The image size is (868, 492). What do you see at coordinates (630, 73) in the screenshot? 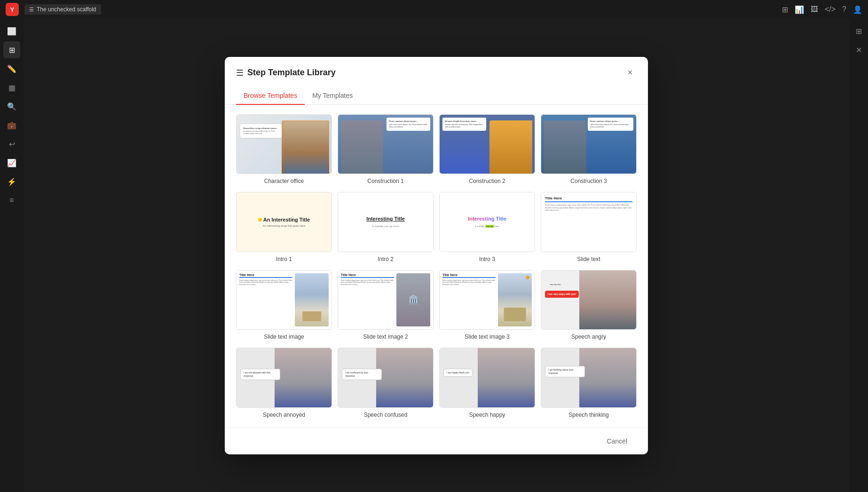
I see `modal-close-button: ×` at bounding box center [630, 73].